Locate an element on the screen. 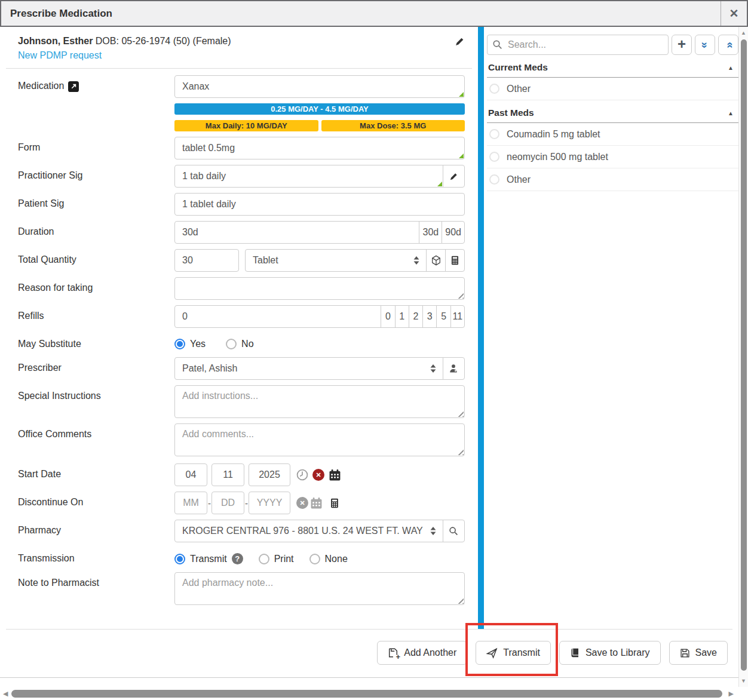  new-pdmp-request-link: New PDMP request is located at coordinates (60, 56).